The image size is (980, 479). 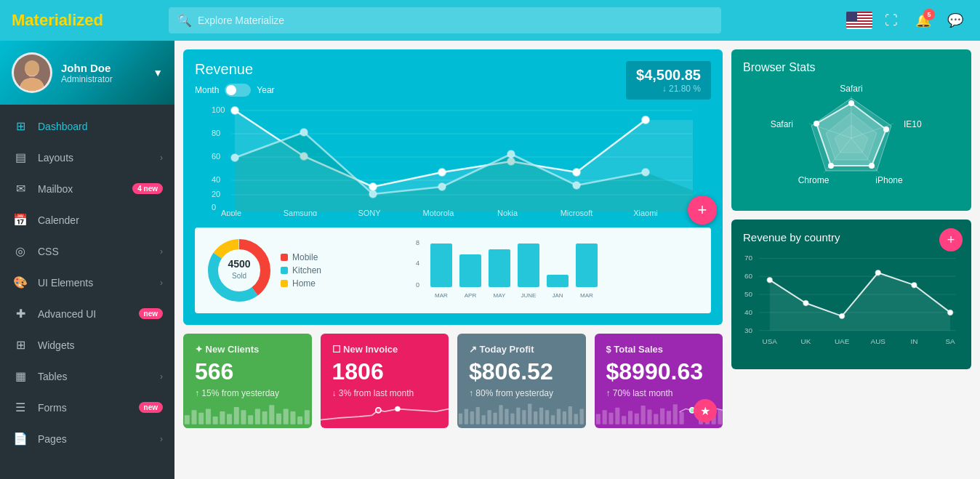 What do you see at coordinates (87, 220) in the screenshot?
I see `sidebar-item-calender: 📅 Calender` at bounding box center [87, 220].